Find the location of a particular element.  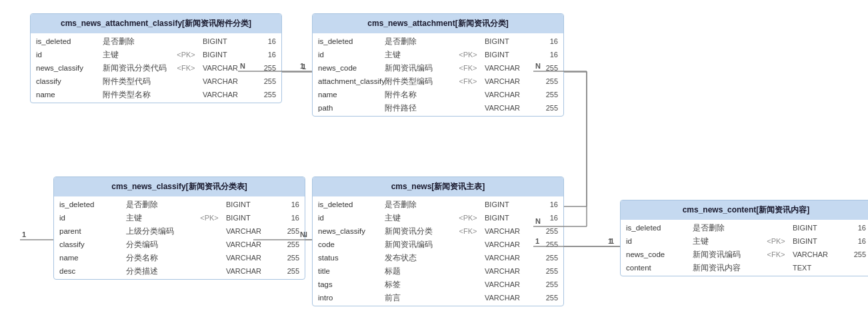

table-content-header: cms_news_content[新闻资讯内容] is located at coordinates (744, 210).